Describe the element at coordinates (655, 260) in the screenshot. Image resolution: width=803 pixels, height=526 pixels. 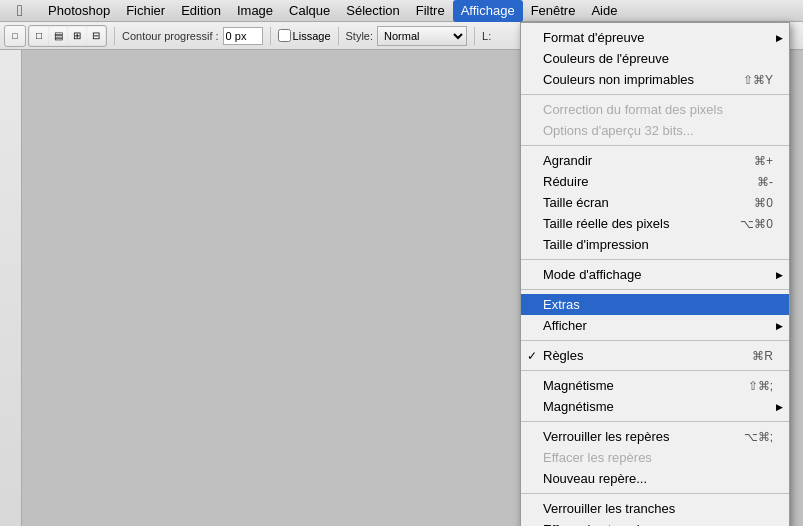
I see `separator-sep3` at that location.